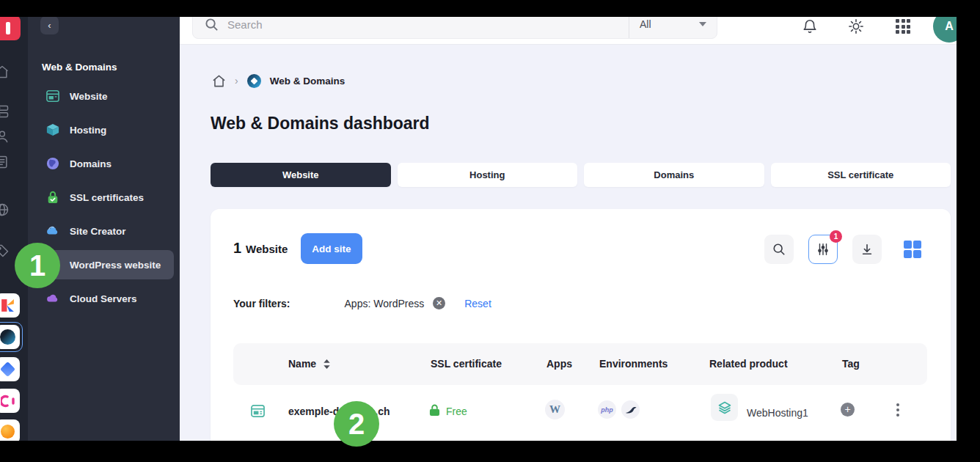 Image resolution: width=980 pixels, height=462 pixels. Describe the element at coordinates (467, 364) in the screenshot. I see `column-ssl: SSL certificate` at that location.